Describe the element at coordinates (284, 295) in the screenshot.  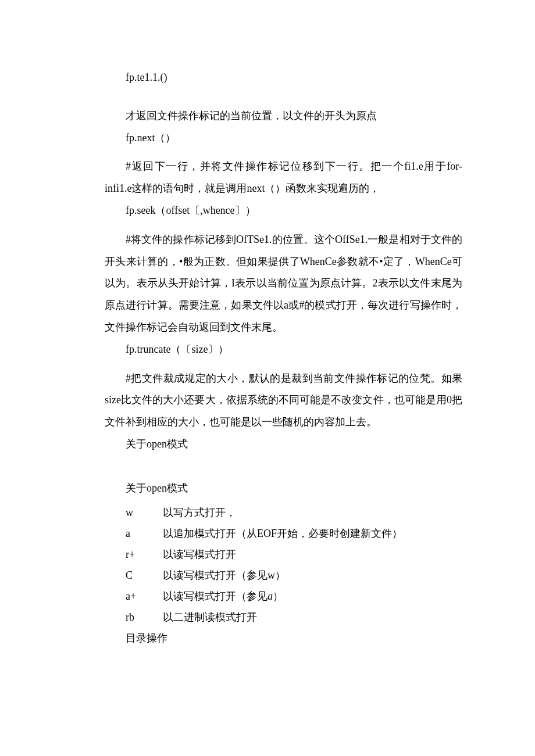
I see `para-seek-desc-group: #将文件的操作标记移到OfTSe1.的位置。这个OffSe1.一般是相对于文件的…` at that location.